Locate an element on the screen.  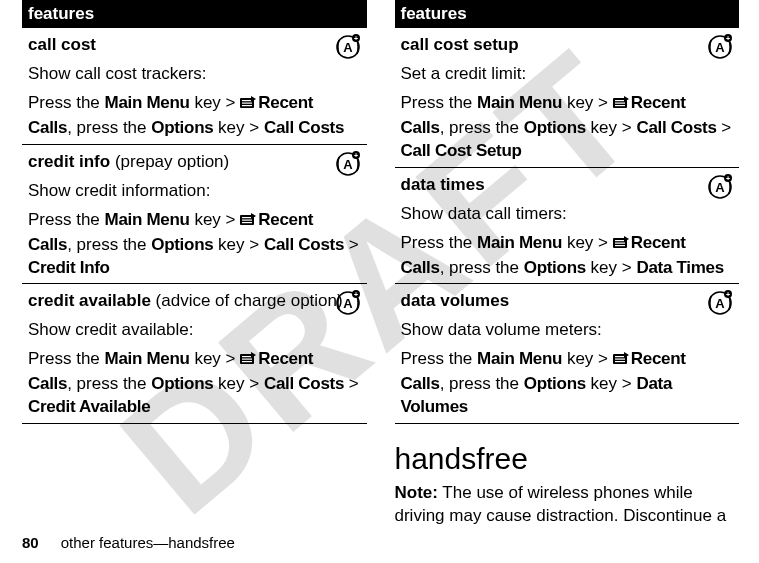
left-row-1: A+ credit info (prepay option) Show cred… is located at coordinates (194, 214).